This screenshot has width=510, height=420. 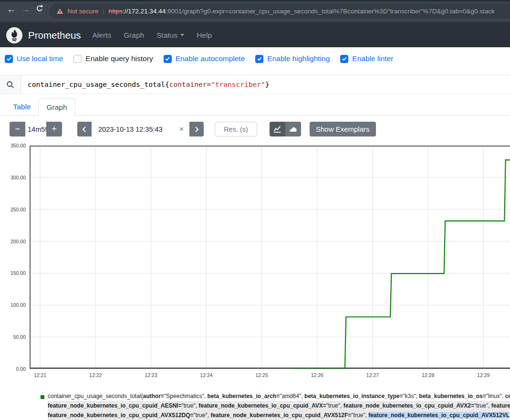 I want to click on checkbox-label: Use local time, so click(x=40, y=59).